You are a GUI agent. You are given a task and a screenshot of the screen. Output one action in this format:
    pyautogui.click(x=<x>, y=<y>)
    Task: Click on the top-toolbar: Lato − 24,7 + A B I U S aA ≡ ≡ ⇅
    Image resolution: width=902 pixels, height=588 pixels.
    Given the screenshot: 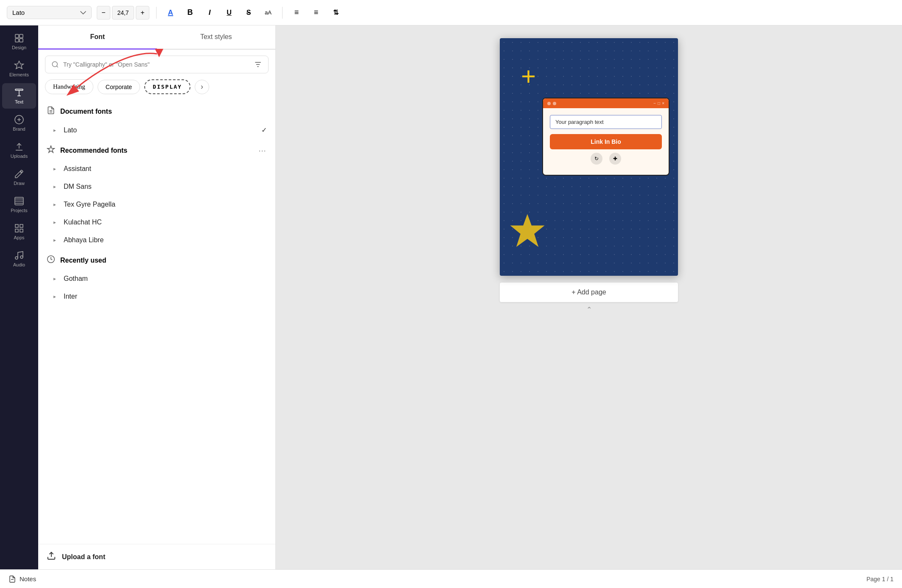 What is the action you would take?
    pyautogui.click(x=451, y=13)
    